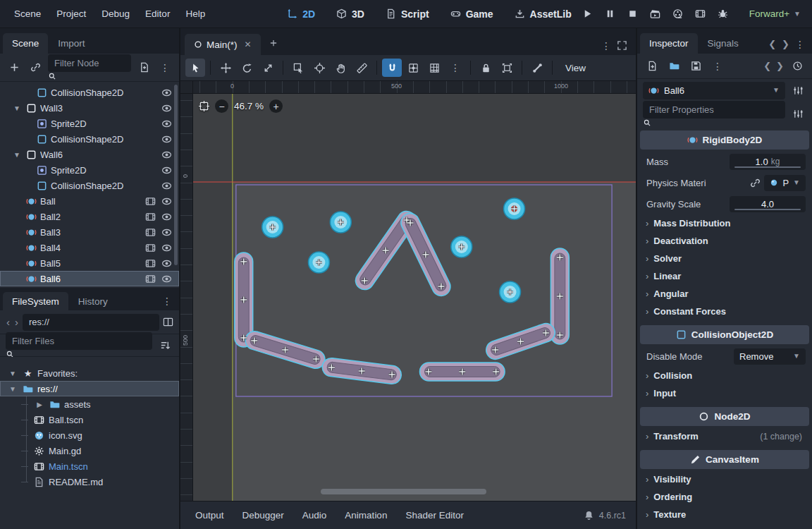 The width and height of the screenshot is (812, 529). What do you see at coordinates (575, 68) in the screenshot?
I see `view-menu-button: View` at bounding box center [575, 68].